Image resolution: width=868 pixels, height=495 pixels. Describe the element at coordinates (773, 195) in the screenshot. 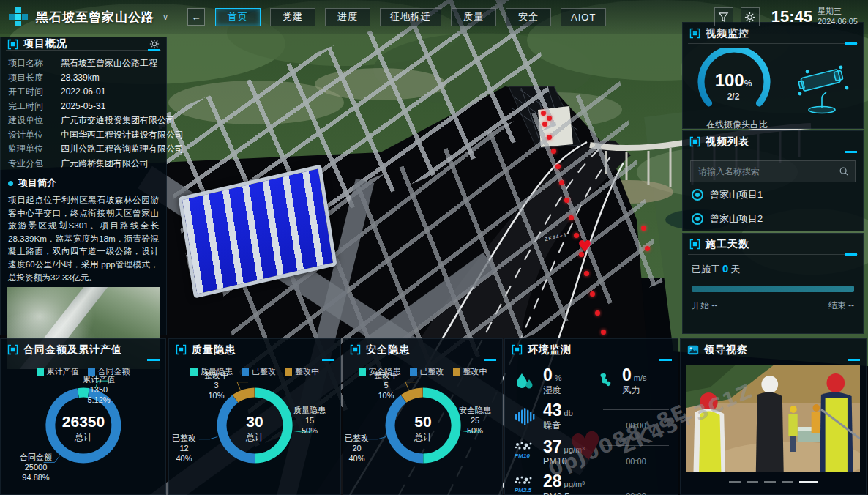

I see `video-list-item: 曾家山项目1` at that location.